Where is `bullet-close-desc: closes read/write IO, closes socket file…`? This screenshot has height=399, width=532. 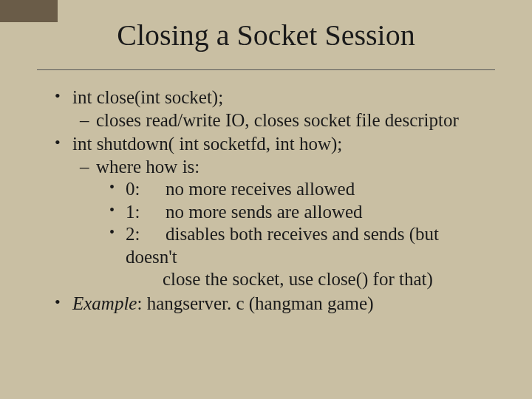 bullet-close-desc: closes read/write IO, closes socket file… is located at coordinates (273, 121).